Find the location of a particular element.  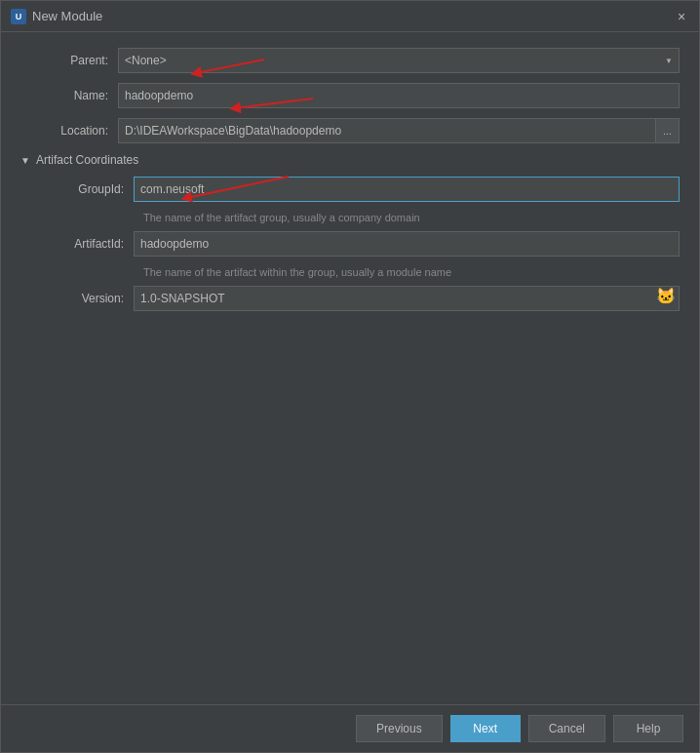

parent-control: <None> ▼ is located at coordinates (399, 60).